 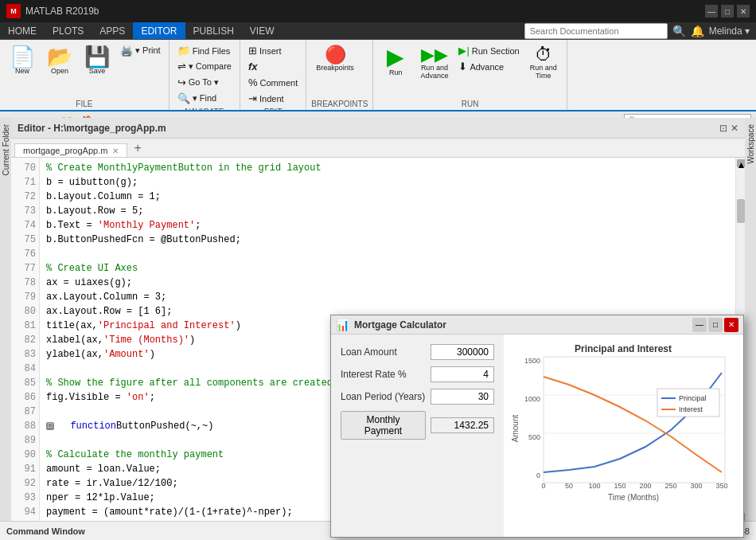 I want to click on new-button: 📄 New, so click(x=22, y=61).